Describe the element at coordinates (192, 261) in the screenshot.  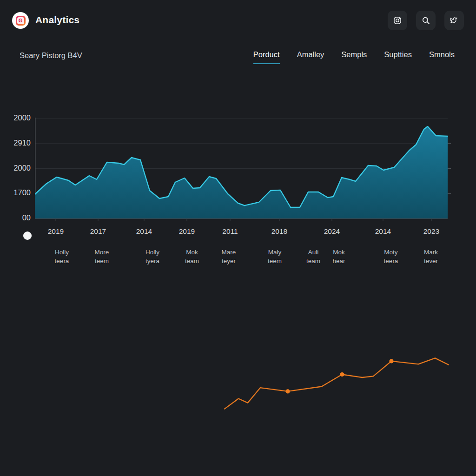
I see `x-sublabel-line2: team` at that location.